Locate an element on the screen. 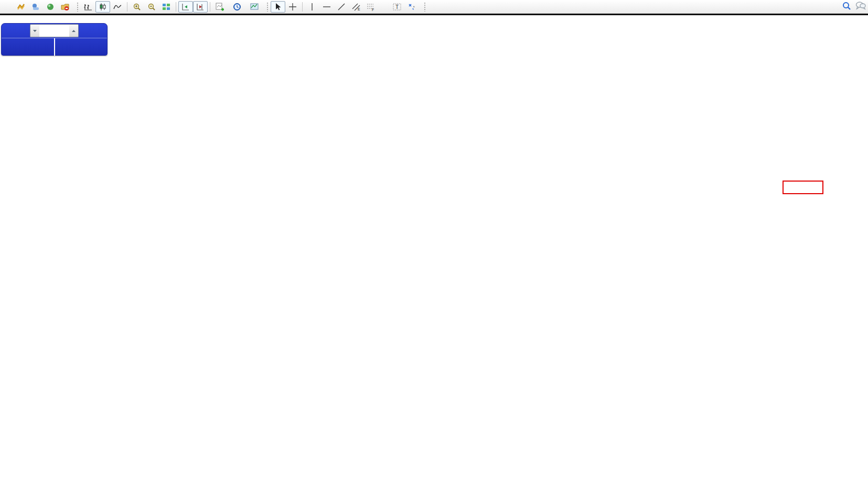  navigator-icon is located at coordinates (50, 7).